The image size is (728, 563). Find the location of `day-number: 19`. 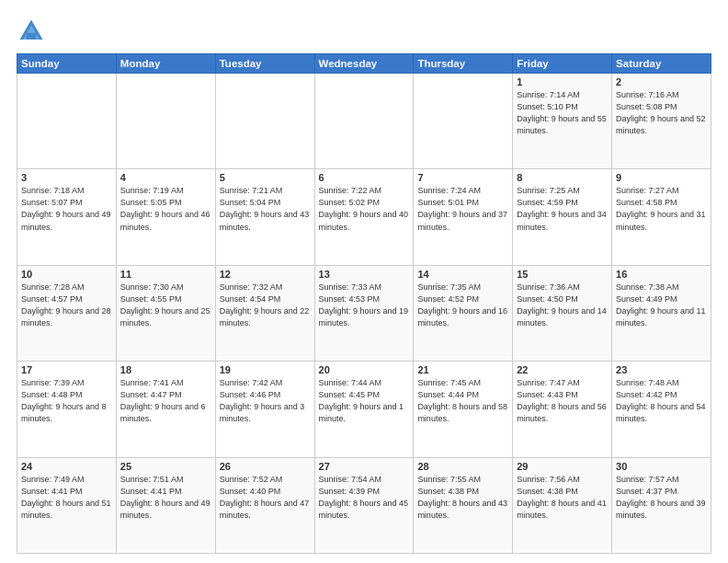

day-number: 19 is located at coordinates (265, 370).